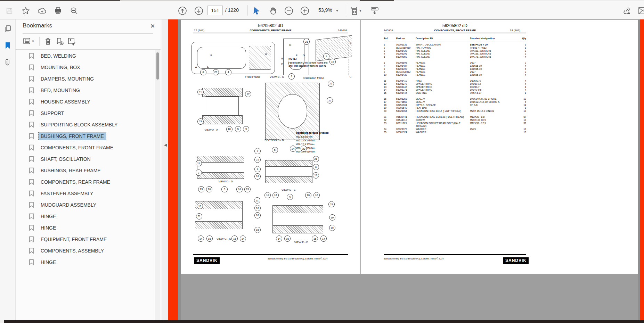 Image resolution: width=644 pixels, height=323 pixels. What do you see at coordinates (324, 322) in the screenshot?
I see `bottom-timeline-bar` at bounding box center [324, 322].